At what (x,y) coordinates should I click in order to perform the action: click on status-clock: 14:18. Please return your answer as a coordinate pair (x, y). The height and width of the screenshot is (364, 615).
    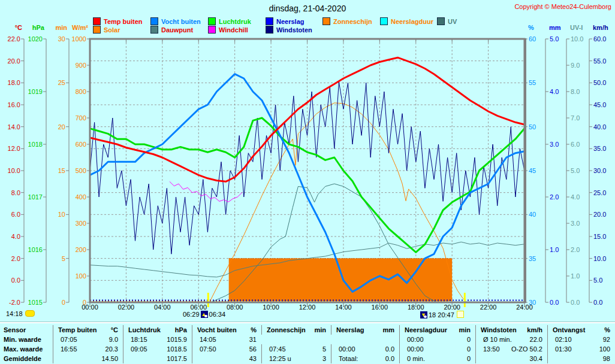
    Looking at the image, I should click on (20, 314).